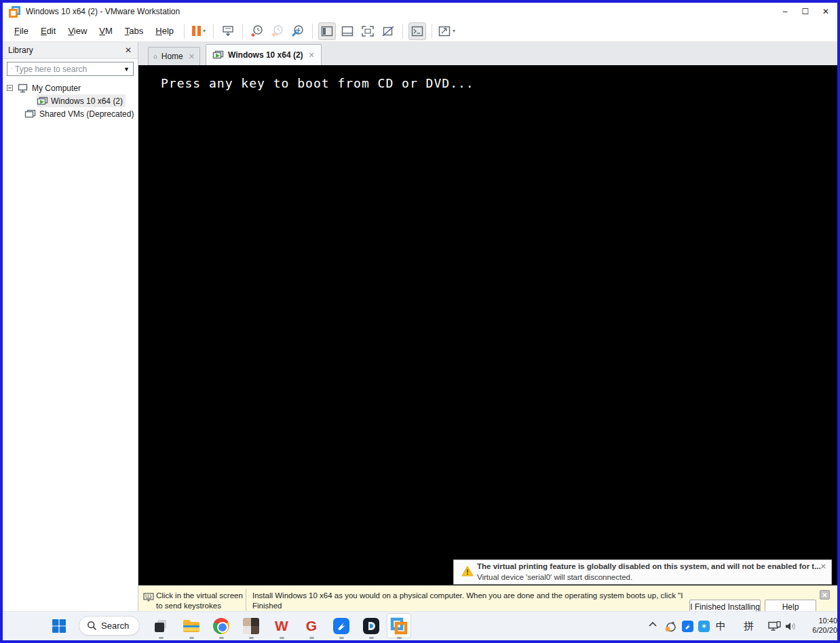  I want to click on tab-home: Home ✕, so click(174, 56).